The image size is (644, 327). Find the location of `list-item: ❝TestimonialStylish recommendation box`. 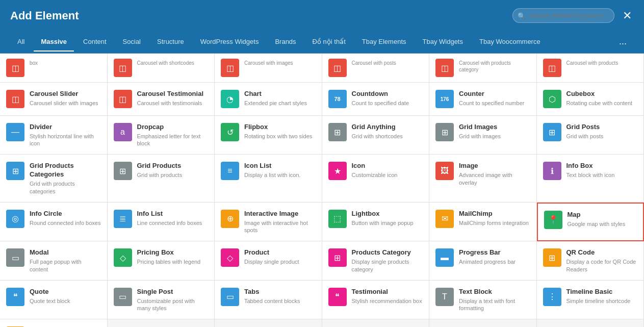

list-item: ❝TestimonialStylish recommendation box is located at coordinates (376, 300).